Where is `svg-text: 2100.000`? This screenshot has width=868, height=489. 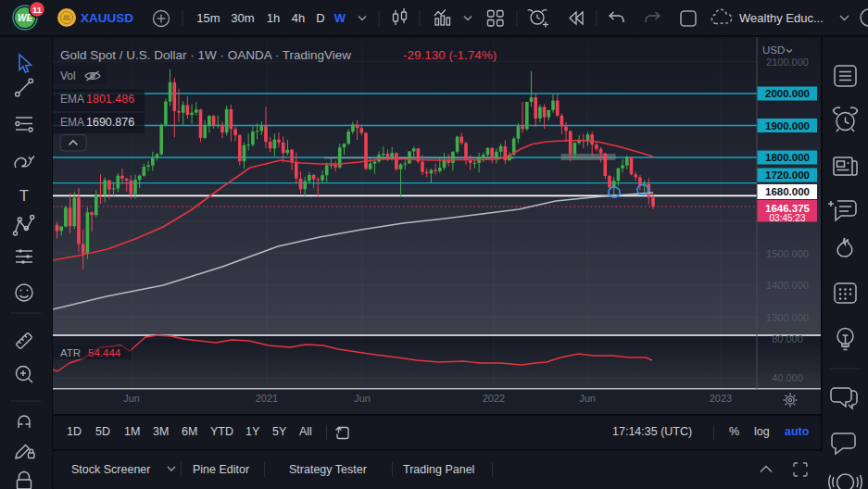
svg-text: 2100.000 is located at coordinates (787, 62).